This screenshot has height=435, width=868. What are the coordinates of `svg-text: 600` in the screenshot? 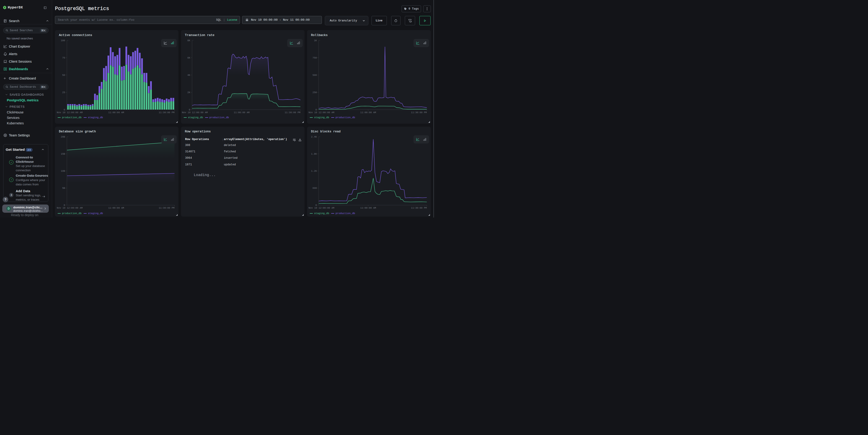 It's located at (315, 188).